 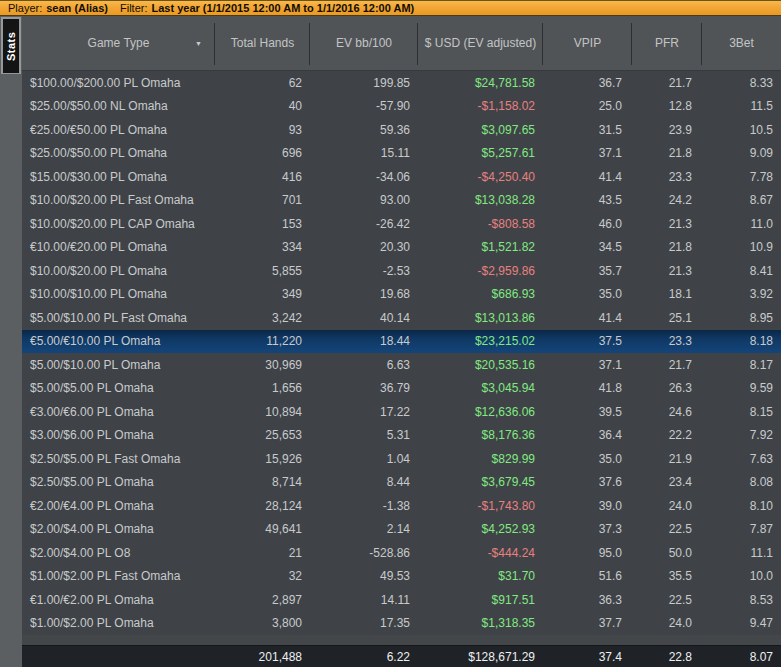 I want to click on vpip-cell: 36.4, so click(x=588, y=435).